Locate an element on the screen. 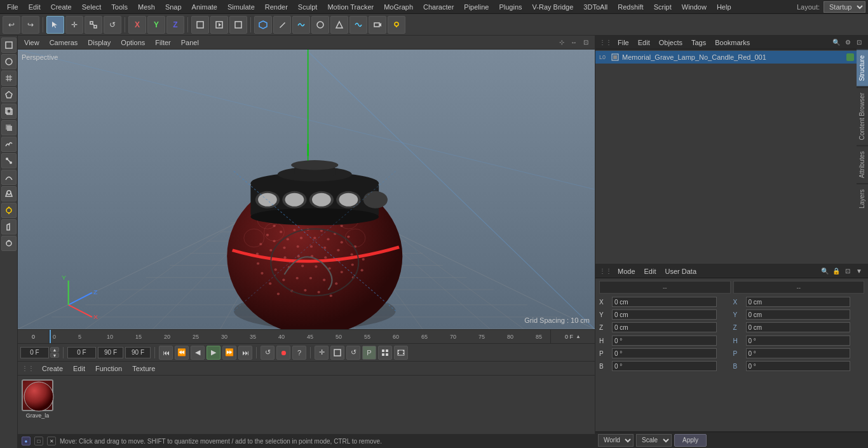 The image size is (868, 448). om-settings-icon: ⚙ is located at coordinates (848, 43).